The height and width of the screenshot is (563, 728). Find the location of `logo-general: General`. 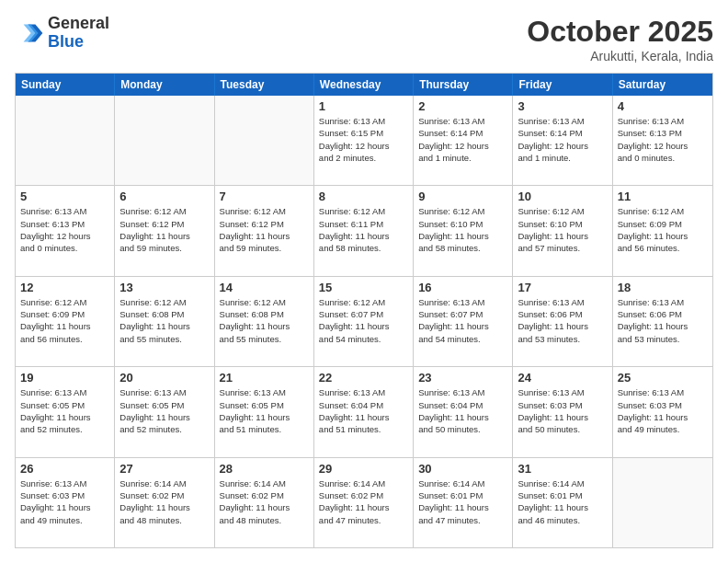

logo-general: General is located at coordinates (79, 24).